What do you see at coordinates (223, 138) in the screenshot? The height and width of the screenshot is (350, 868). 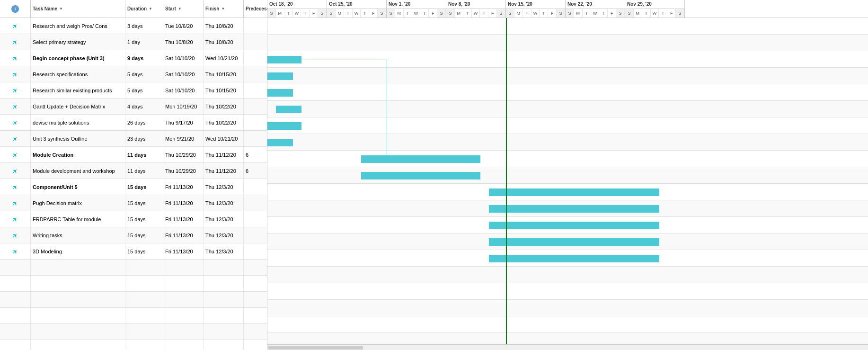 I see `cell-finish: Wed 10/21/20` at bounding box center [223, 138].